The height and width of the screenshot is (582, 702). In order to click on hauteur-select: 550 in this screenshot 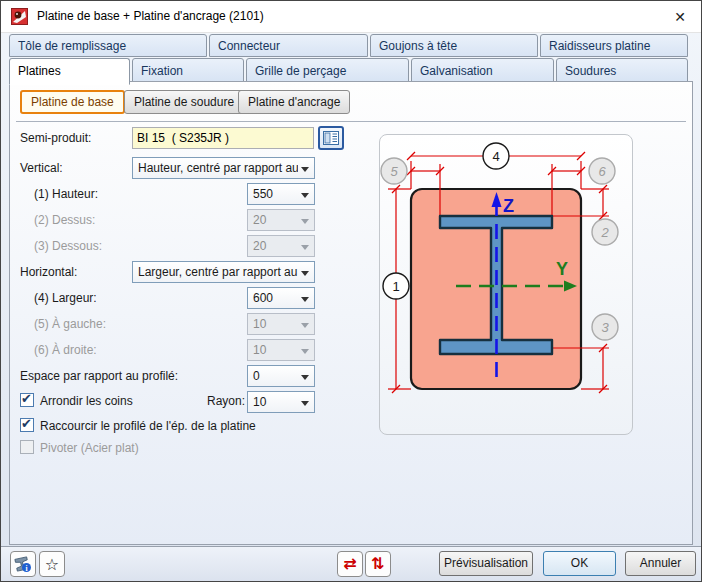, I will do `click(281, 194)`.